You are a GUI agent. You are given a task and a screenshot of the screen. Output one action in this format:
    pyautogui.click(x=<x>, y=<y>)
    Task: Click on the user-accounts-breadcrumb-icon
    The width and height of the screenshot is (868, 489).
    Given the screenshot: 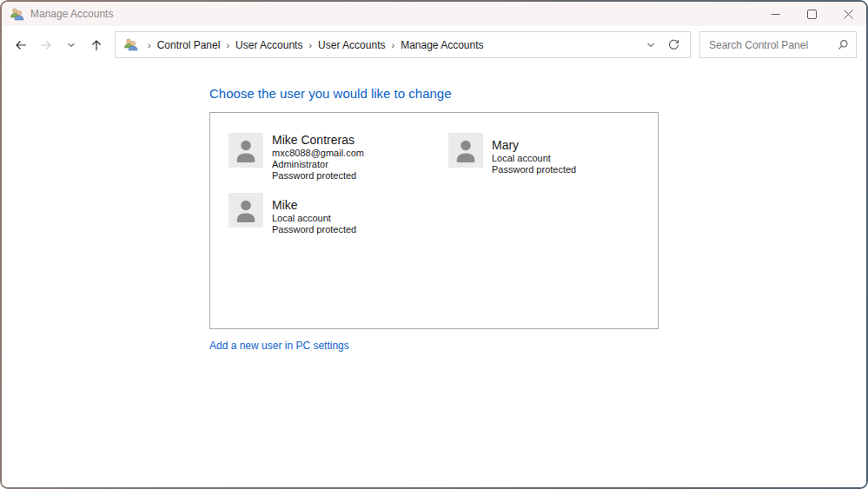 What is the action you would take?
    pyautogui.click(x=130, y=45)
    